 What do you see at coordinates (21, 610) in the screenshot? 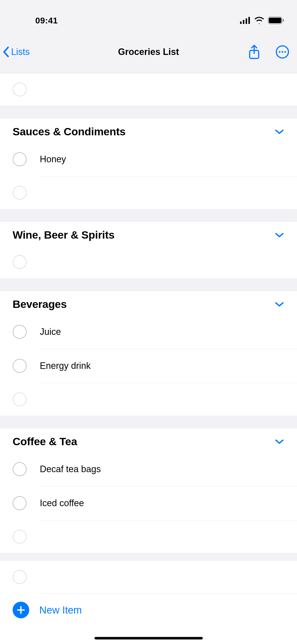
I see `plus-circle-icon` at bounding box center [21, 610].